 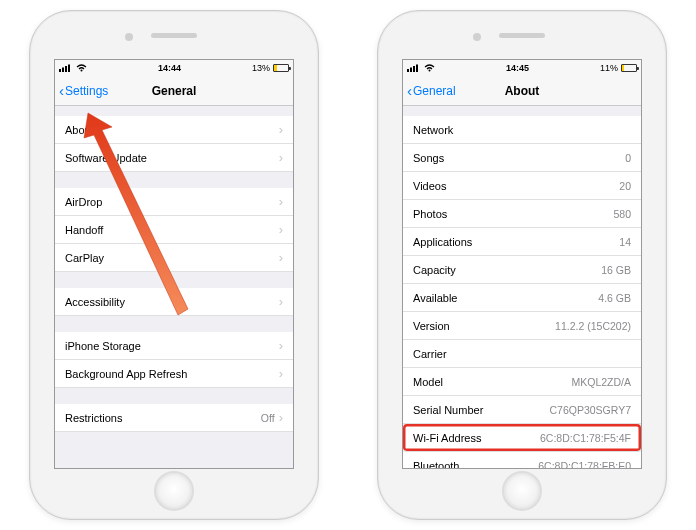 I want to click on nav-bar: ‹ General About, so click(x=522, y=91).